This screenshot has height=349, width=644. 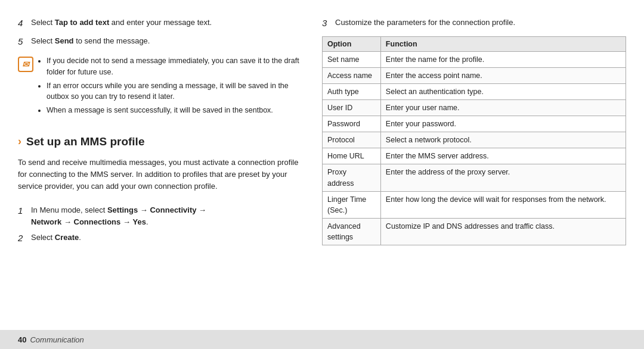 What do you see at coordinates (64, 40) in the screenshot?
I see `step-5-bold: Send` at bounding box center [64, 40].